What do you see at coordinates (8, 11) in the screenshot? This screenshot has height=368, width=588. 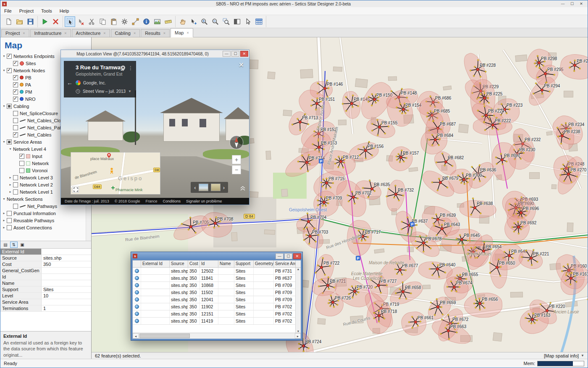 I see `menu-item-file: File` at bounding box center [8, 11].